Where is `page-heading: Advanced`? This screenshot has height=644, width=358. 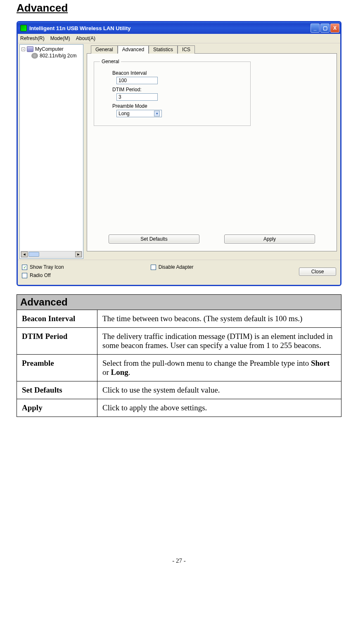 page-heading: Advanced is located at coordinates (179, 8).